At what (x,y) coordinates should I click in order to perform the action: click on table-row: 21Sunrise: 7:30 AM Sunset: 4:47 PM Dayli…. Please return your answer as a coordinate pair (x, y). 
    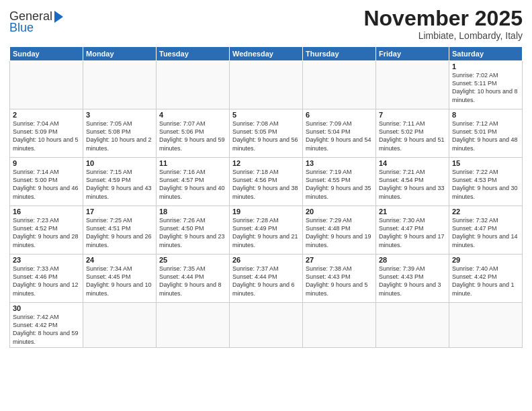
    Looking at the image, I should click on (412, 230).